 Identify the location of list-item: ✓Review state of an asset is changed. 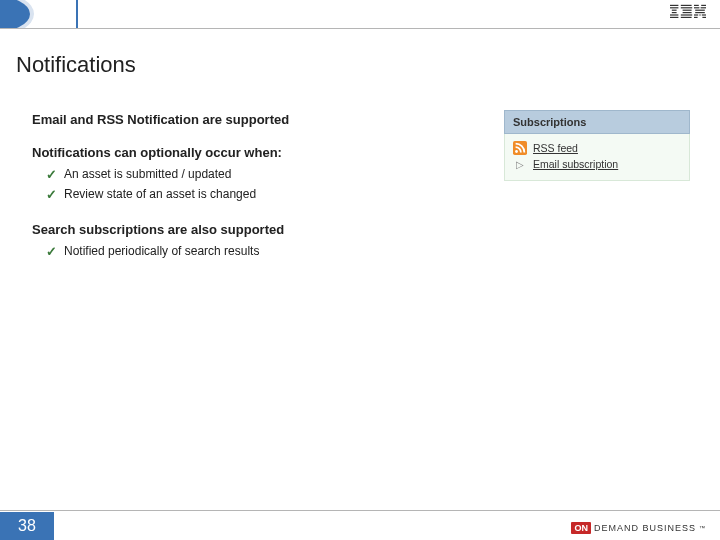
(239, 194).